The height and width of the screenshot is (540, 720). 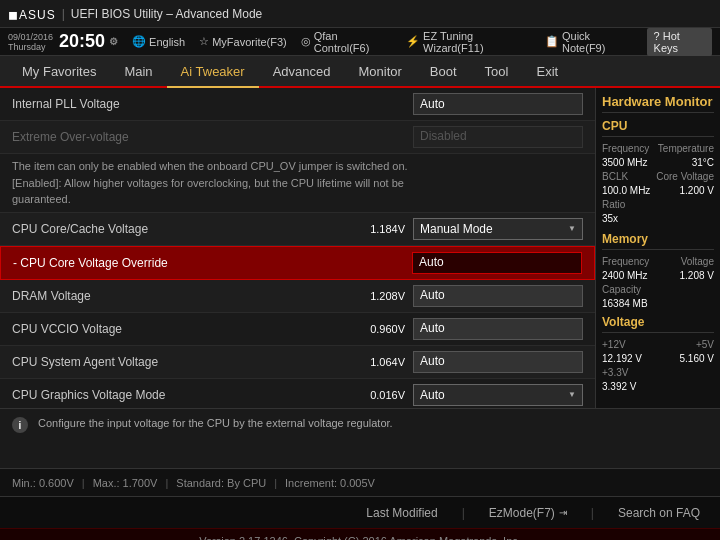 I want to click on hotkeys-button: ? Hot Keys, so click(x=680, y=42).